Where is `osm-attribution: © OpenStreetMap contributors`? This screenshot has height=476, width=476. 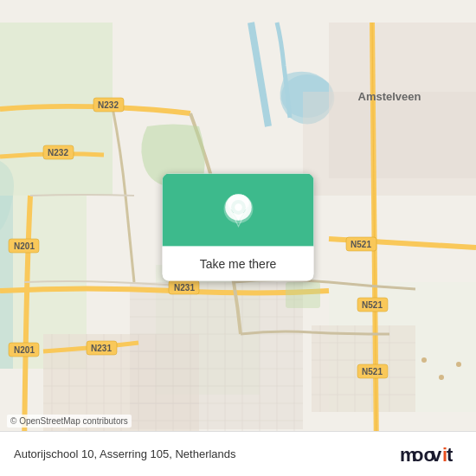
osm-attribution: © OpenStreetMap contributors is located at coordinates (69, 421).